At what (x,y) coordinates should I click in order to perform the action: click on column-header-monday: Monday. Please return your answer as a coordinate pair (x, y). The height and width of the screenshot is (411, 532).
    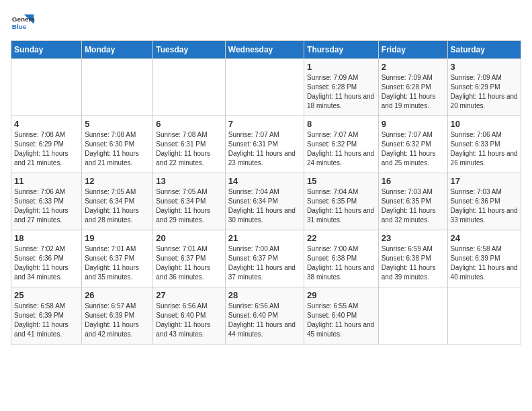
    Looking at the image, I should click on (118, 50).